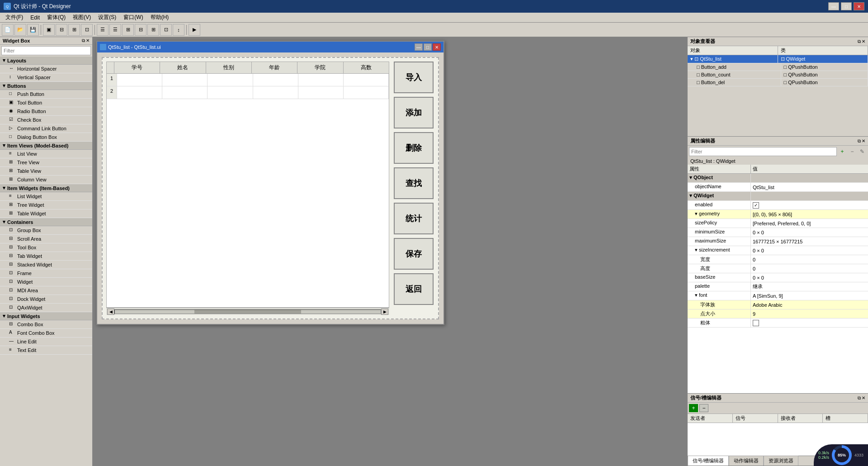 This screenshot has height=466, width=868. I want to click on widget-item-tool-button: ▣ Tool Button, so click(46, 103).